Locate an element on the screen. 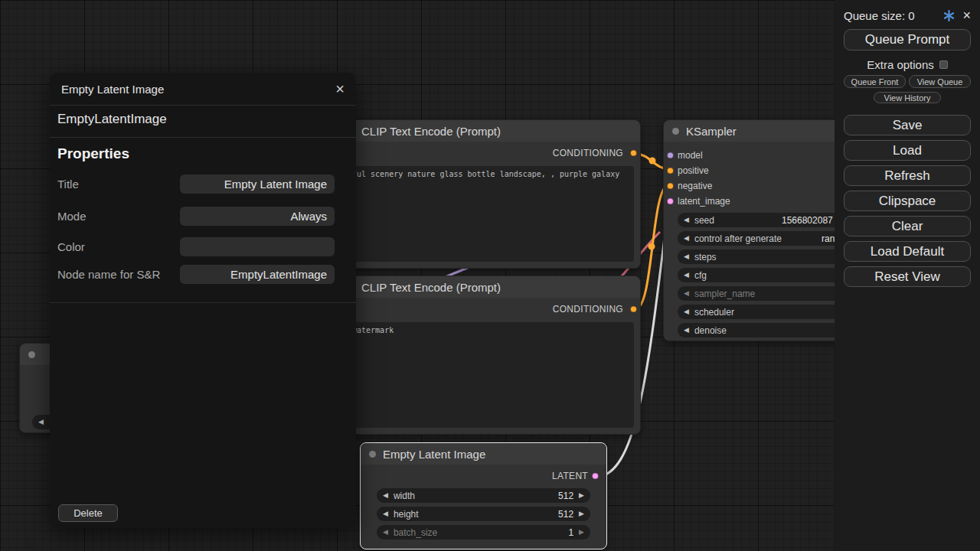  property-label: Title is located at coordinates (68, 184).